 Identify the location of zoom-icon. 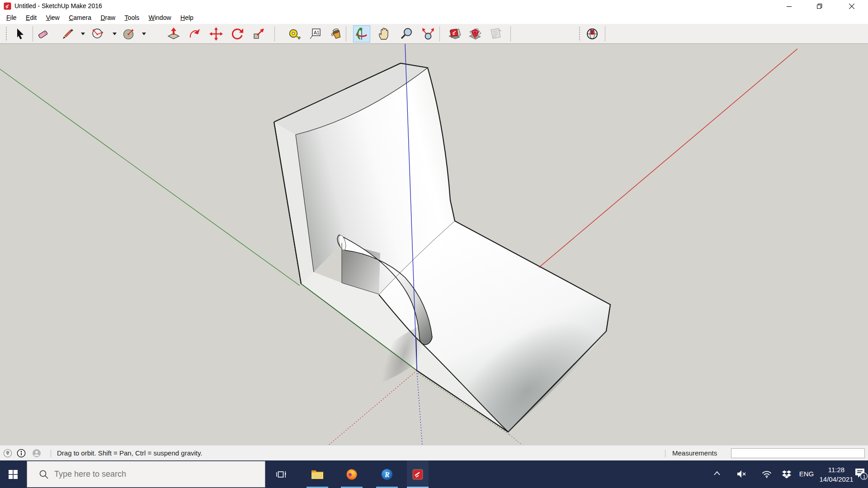
(406, 34).